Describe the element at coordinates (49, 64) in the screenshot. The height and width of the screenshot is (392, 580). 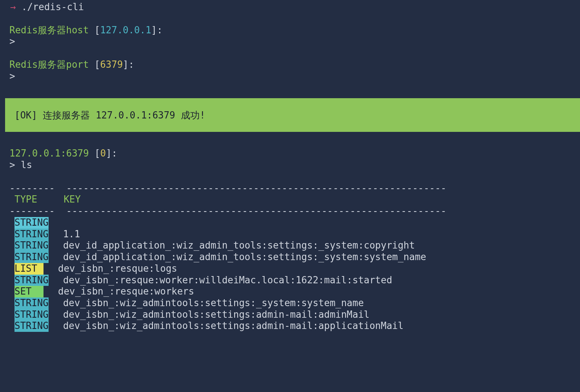
I see `port-prompt-label: Redis服务器port` at that location.